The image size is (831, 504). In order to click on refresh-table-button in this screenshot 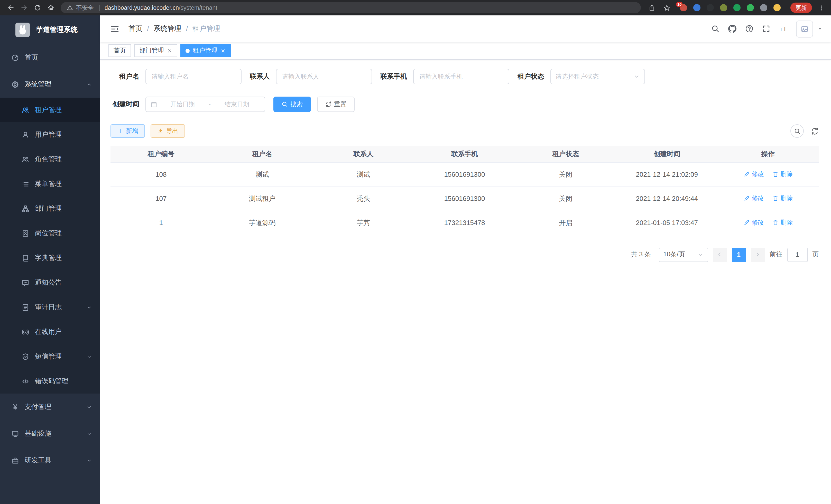, I will do `click(815, 131)`.